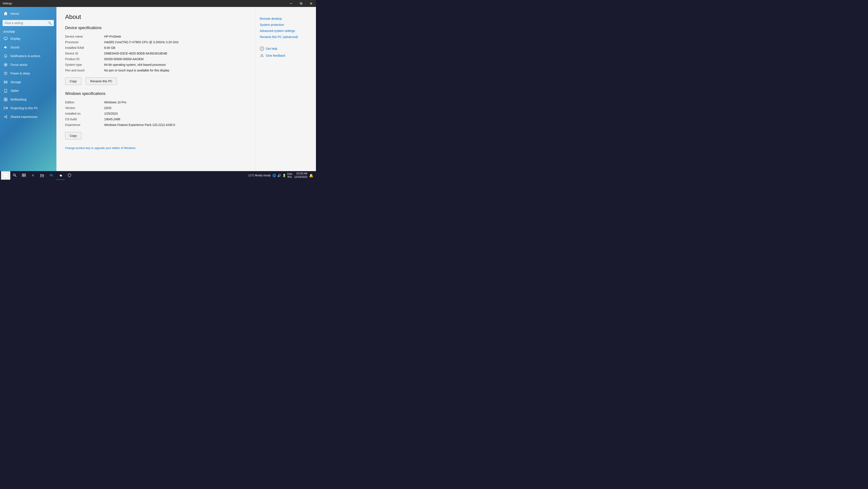  Describe the element at coordinates (272, 49) in the screenshot. I see `get-help-label: Get help` at that location.